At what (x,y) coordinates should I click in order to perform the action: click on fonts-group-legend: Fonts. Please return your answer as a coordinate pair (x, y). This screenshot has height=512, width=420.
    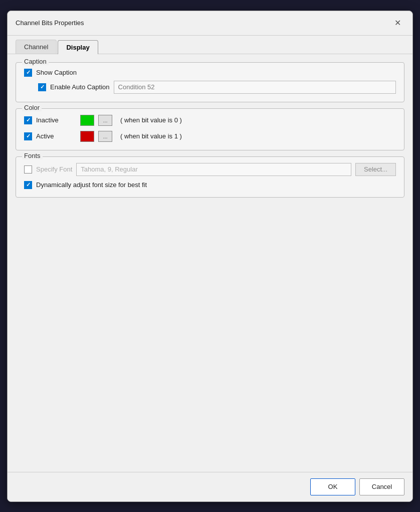
    Looking at the image, I should click on (32, 155).